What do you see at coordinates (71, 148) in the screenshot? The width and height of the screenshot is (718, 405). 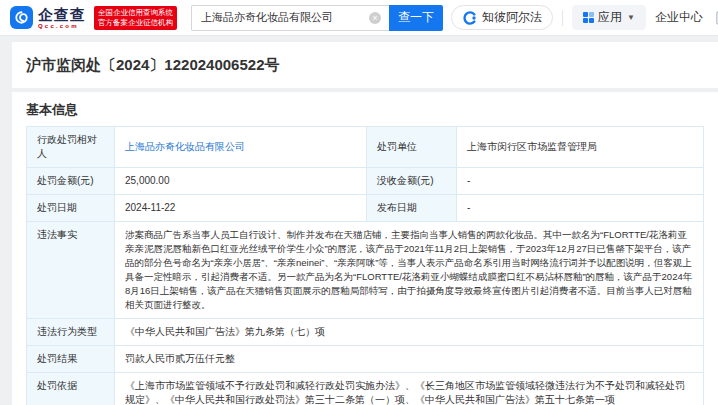 I see `label-penalty-subject: 行政处罚相对人` at bounding box center [71, 148].